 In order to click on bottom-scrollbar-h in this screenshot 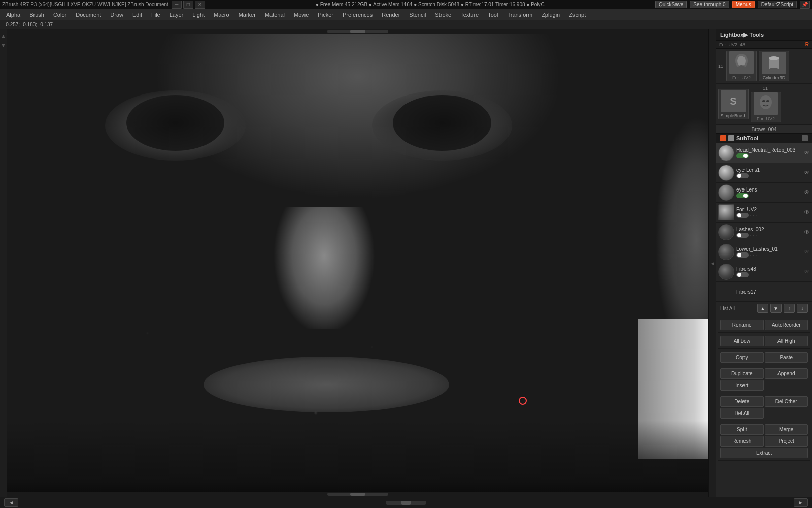, I will do `click(406, 503)`.